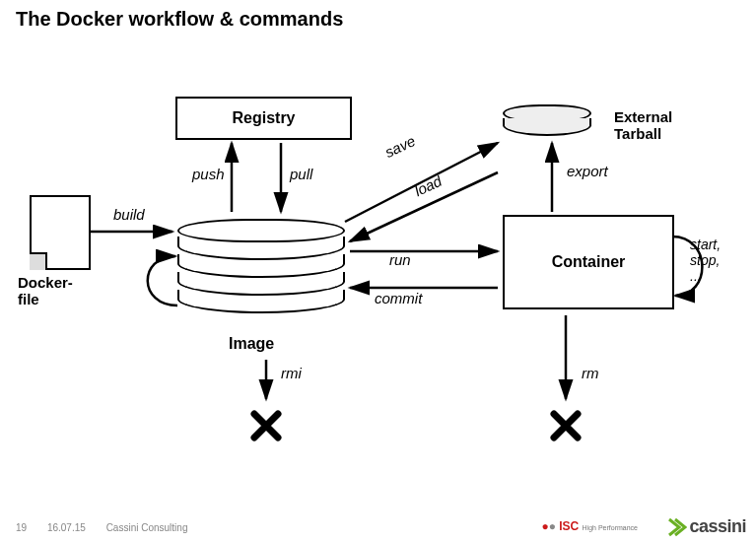 This screenshot has width=756, height=543. I want to click on edge-pull: pull, so click(302, 173).